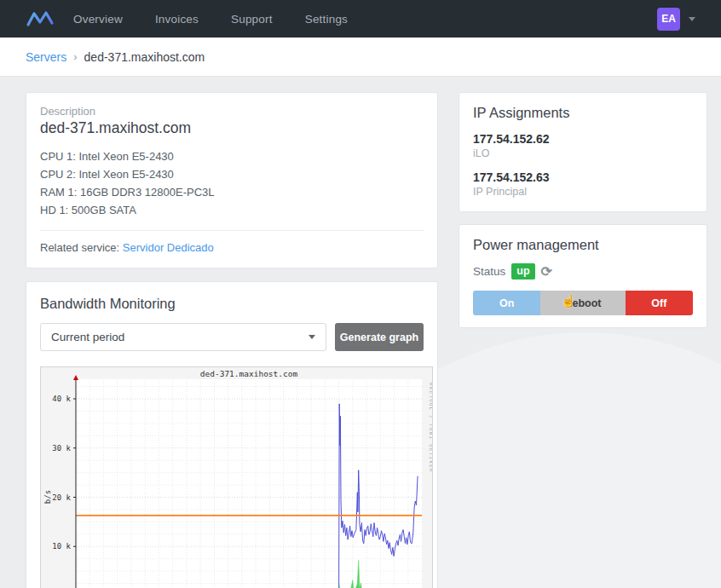  I want to click on svg-text: 20 k, so click(61, 498).